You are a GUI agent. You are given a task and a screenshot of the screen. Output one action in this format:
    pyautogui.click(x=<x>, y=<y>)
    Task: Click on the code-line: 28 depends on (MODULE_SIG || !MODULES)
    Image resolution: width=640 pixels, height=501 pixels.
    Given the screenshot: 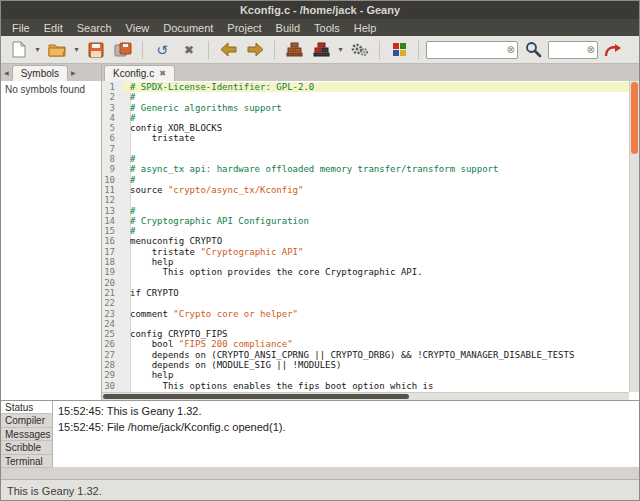 What is the action you would take?
    pyautogui.click(x=366, y=365)
    